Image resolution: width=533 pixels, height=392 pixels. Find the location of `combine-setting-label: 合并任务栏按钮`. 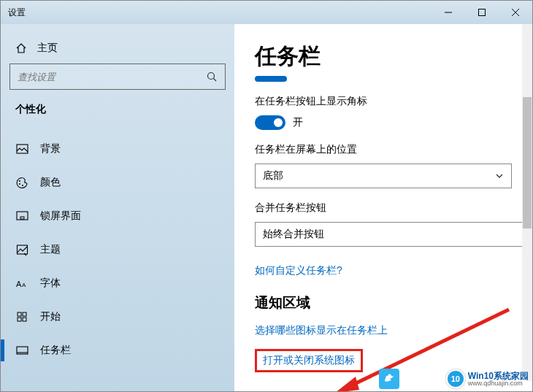

combine-setting-label: 合并任务栏按钮 is located at coordinates (394, 208).